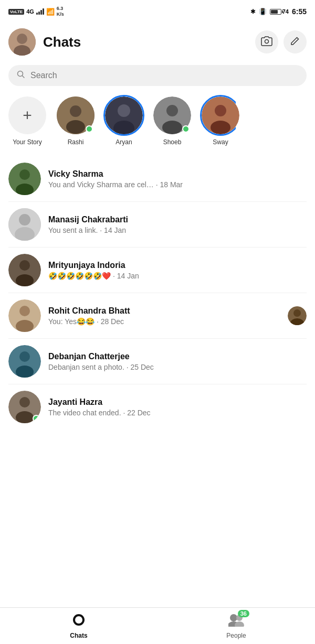 Image resolution: width=315 pixels, height=644 pixels. Describe the element at coordinates (124, 115) in the screenshot. I see `aryan-avatar-wrap` at that location.